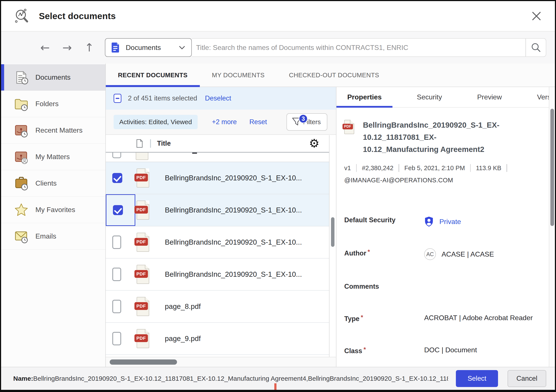 The height and width of the screenshot is (392, 556). Describe the element at coordinates (330, 75) in the screenshot. I see `document-tabs: RECENT DOCUMENTS MY DOCUMENTS CHECKED-OU…` at that location.